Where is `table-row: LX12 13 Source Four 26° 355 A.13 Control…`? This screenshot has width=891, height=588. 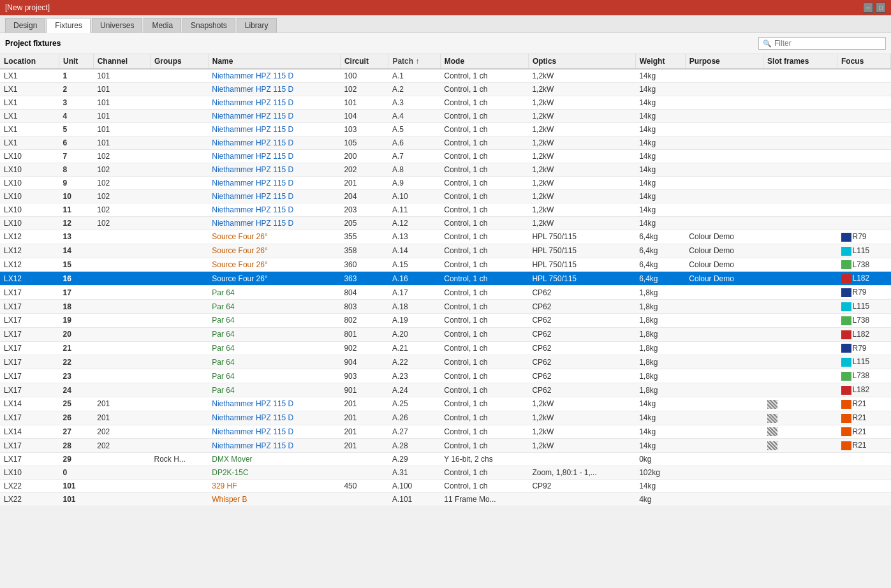 table-row: LX12 13 Source Four 26° 355 A.13 Control… is located at coordinates (445, 237).